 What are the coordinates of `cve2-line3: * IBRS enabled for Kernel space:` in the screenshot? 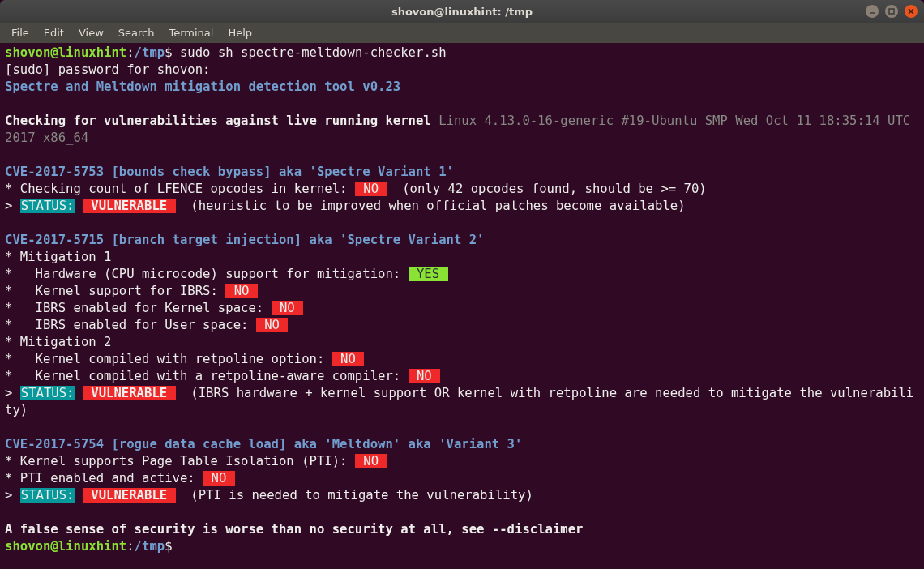 It's located at (138, 308).